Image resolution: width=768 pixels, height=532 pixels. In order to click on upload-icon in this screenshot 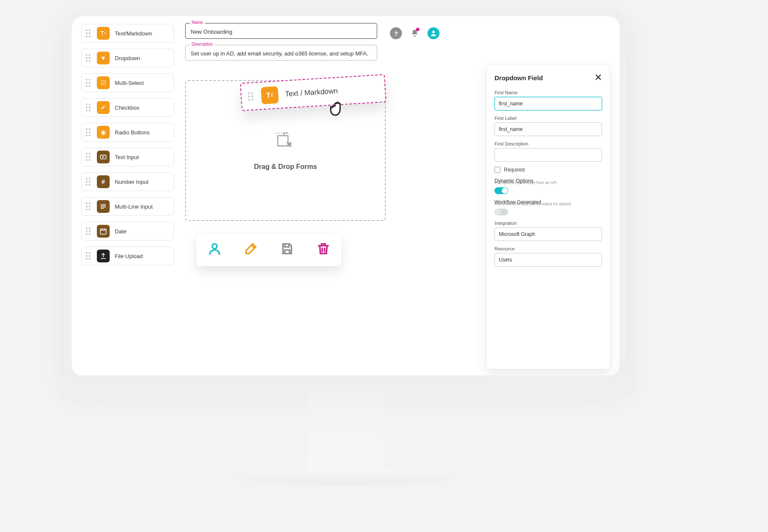, I will do `click(103, 256)`.